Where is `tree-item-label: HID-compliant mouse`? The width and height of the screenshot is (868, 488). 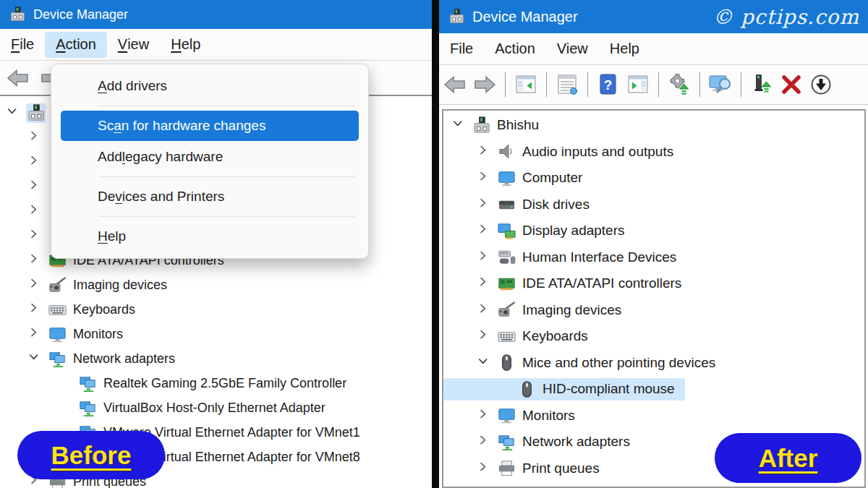
tree-item-label: HID-compliant mouse is located at coordinates (609, 389).